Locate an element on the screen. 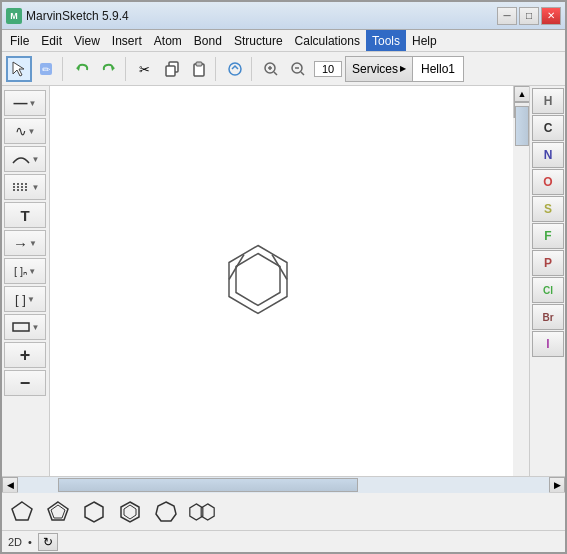 The width and height of the screenshot is (567, 554). main-toolbar: ✏ ✂ 10 Ser is located at coordinates (284, 69).